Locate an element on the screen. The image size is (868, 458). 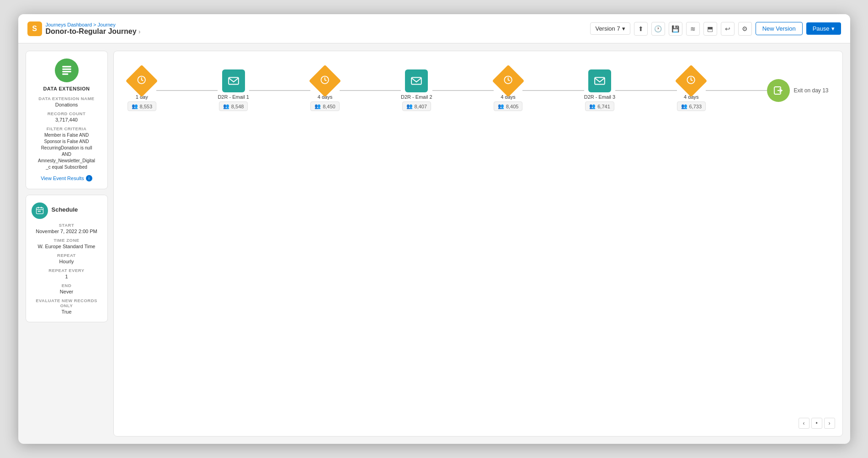
evaluate-value: True is located at coordinates (67, 312).